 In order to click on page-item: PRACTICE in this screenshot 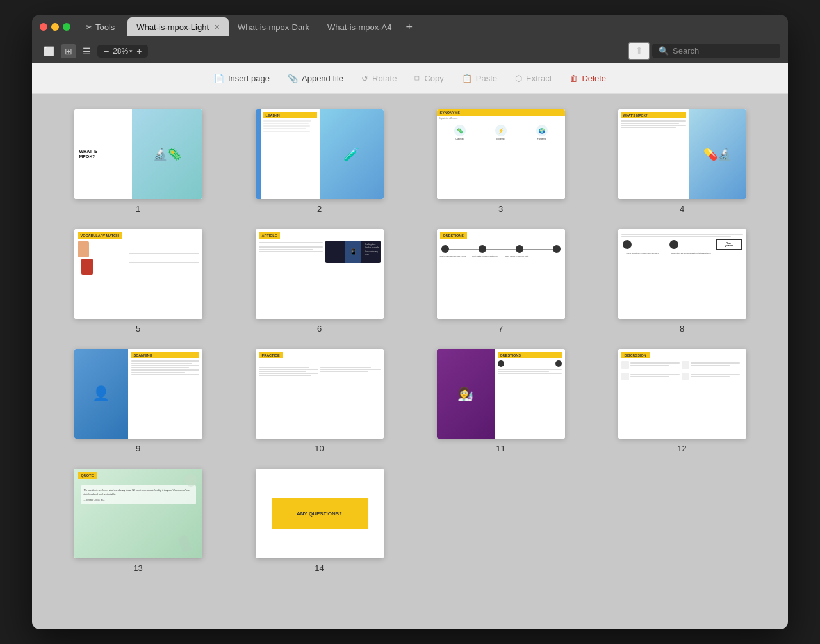, I will do `click(319, 401)`.